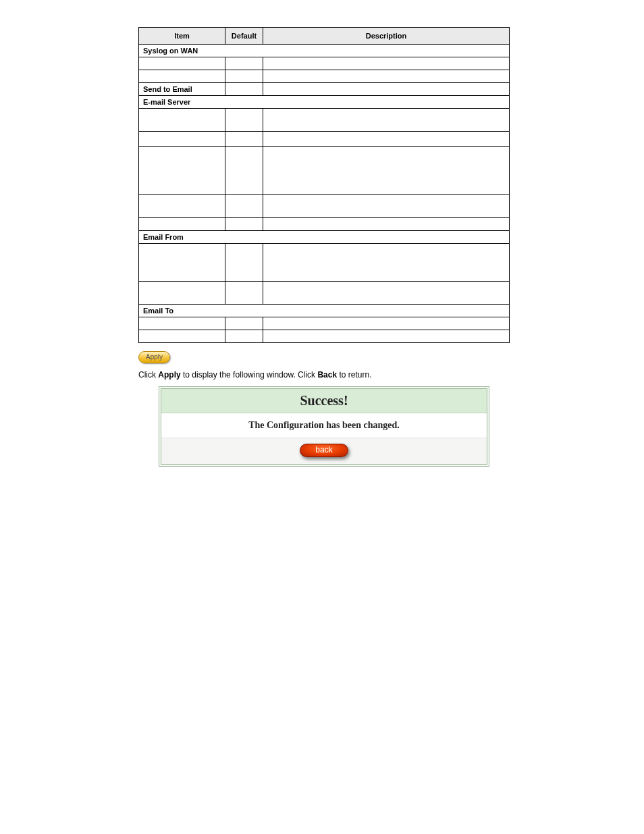 Image resolution: width=644 pixels, height=834 pixels. I want to click on success-message: The Configuration has been changed., so click(324, 425).